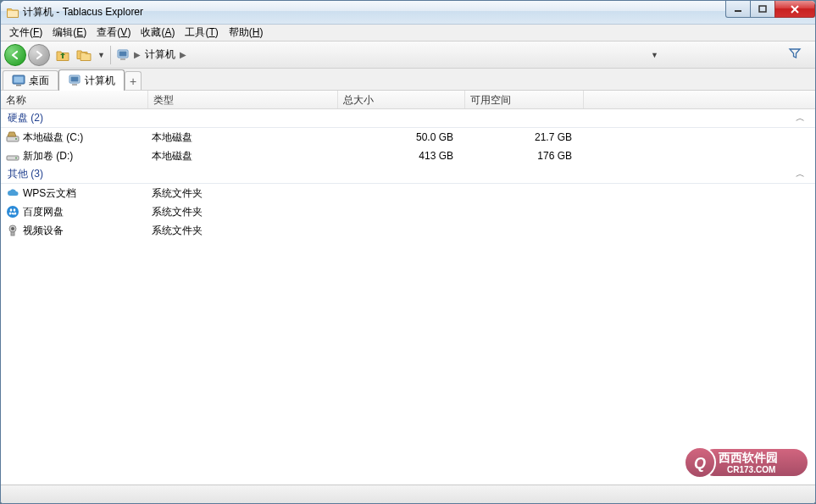 The height and width of the screenshot is (504, 816). I want to click on watermark: Q 西西软件园 CR173.COM, so click(747, 464).